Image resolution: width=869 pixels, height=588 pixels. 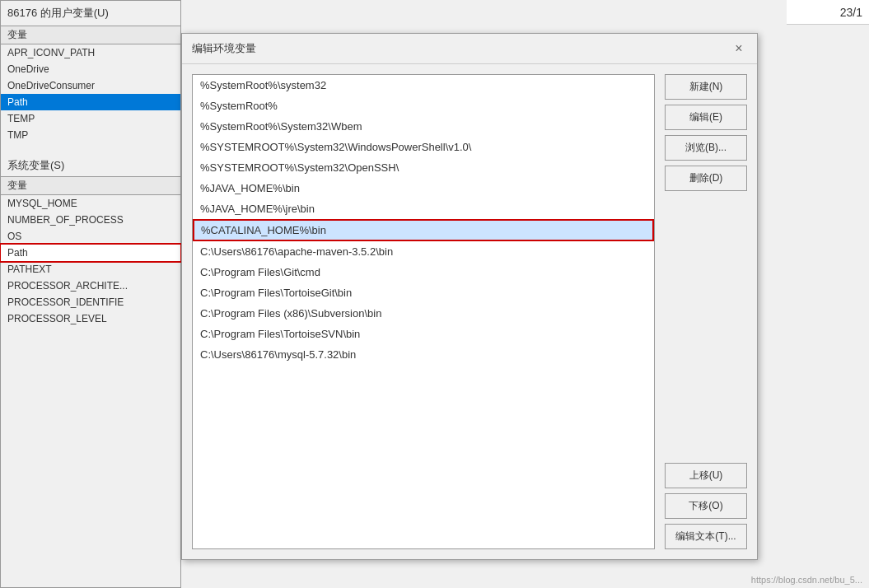 I want to click on path-list-item: C:\Program Files\TortoiseSVN\bin, so click(x=423, y=334).